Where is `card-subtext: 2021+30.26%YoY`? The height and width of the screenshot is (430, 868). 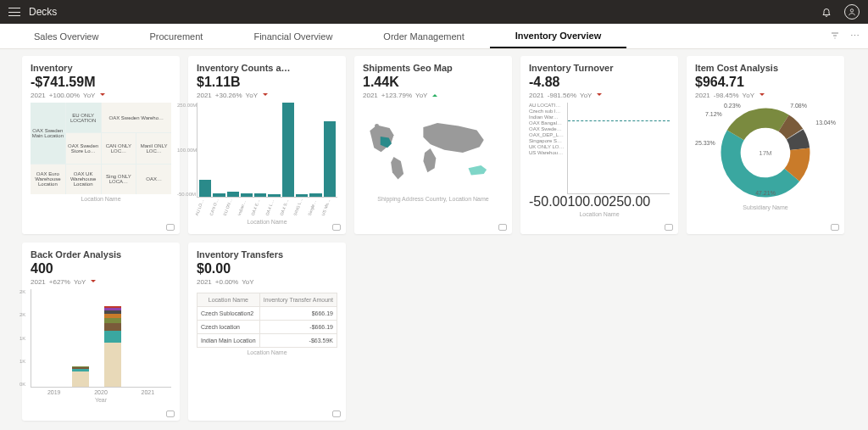 card-subtext: 2021+30.26%YoY is located at coordinates (267, 95).